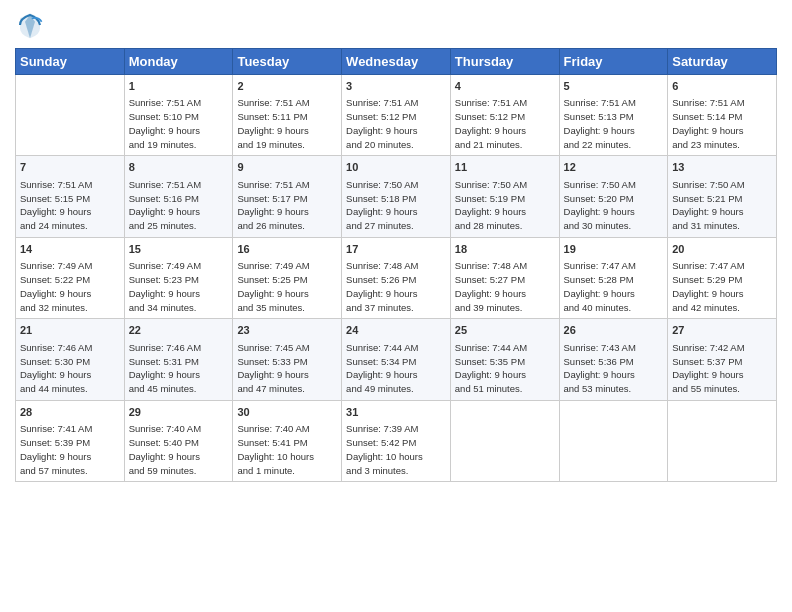 The height and width of the screenshot is (612, 792). Describe the element at coordinates (287, 250) in the screenshot. I see `day-number: 16` at that location.